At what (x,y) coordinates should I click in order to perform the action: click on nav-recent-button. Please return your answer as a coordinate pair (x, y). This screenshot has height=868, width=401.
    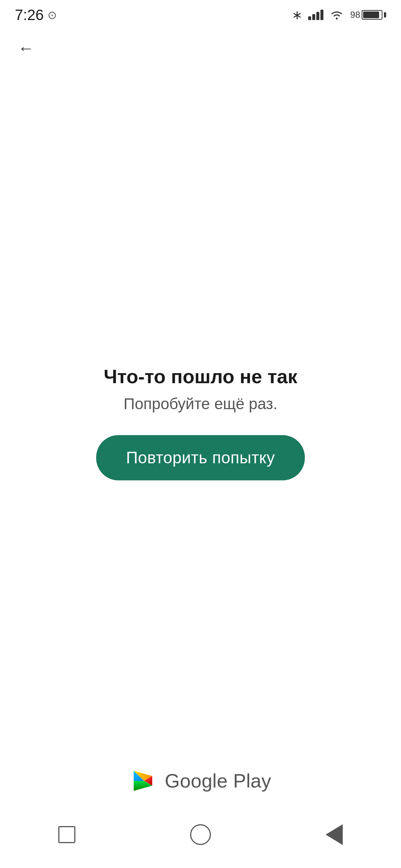
    Looking at the image, I should click on (67, 835).